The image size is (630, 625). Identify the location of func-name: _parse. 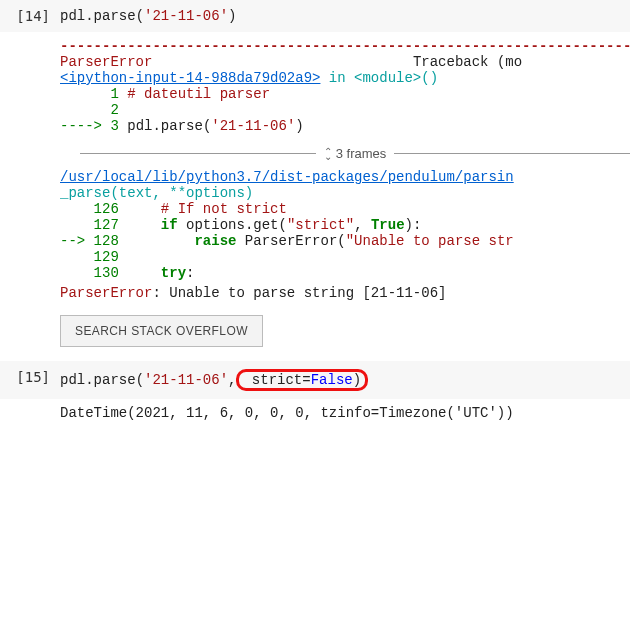
(85, 193).